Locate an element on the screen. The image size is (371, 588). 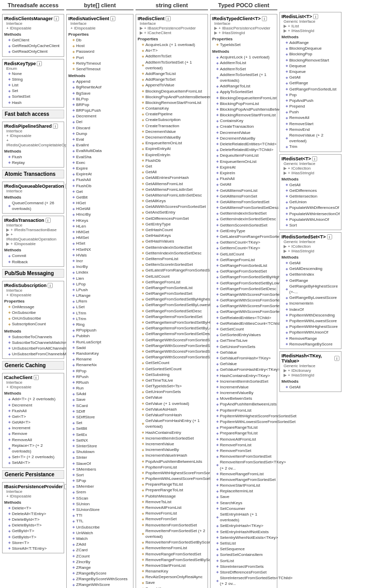
persistance-methods: Delete<T>DeleteAll<T:Entry>DeleteById<T>… is located at coordinates (33, 529).